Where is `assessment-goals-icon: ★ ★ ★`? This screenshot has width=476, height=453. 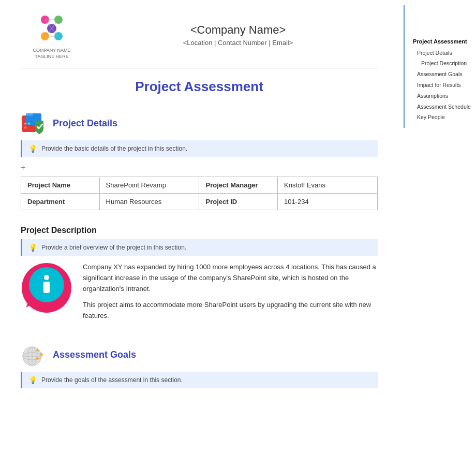 assessment-goals-icon: ★ ★ ★ is located at coordinates (34, 355).